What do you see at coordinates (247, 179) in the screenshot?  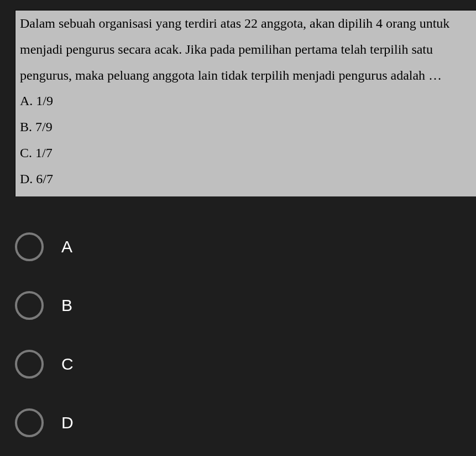 I see `question-image-option-d: D. 6/7` at bounding box center [247, 179].